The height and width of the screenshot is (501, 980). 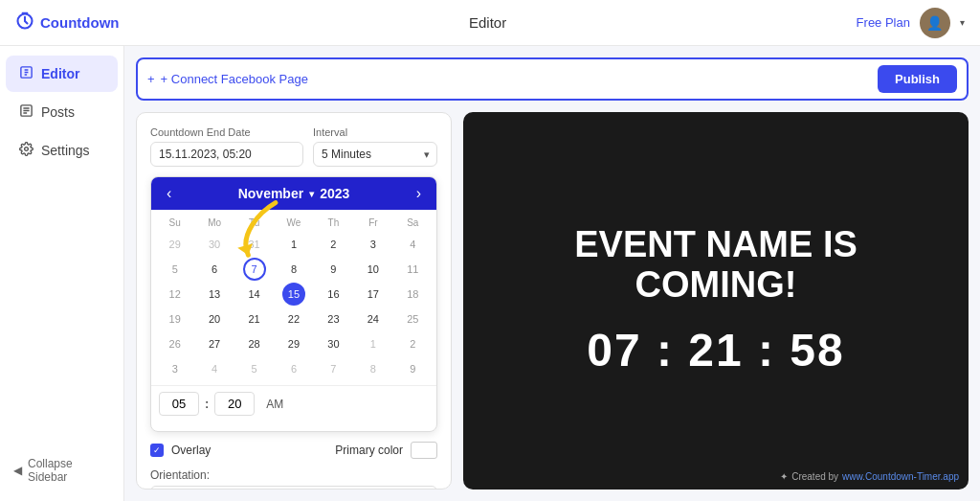 What do you see at coordinates (375, 154) in the screenshot?
I see `interval-select-wrapper: 1 Minute 5 Minutes 10 Minutes 30 Minutes…` at bounding box center [375, 154].